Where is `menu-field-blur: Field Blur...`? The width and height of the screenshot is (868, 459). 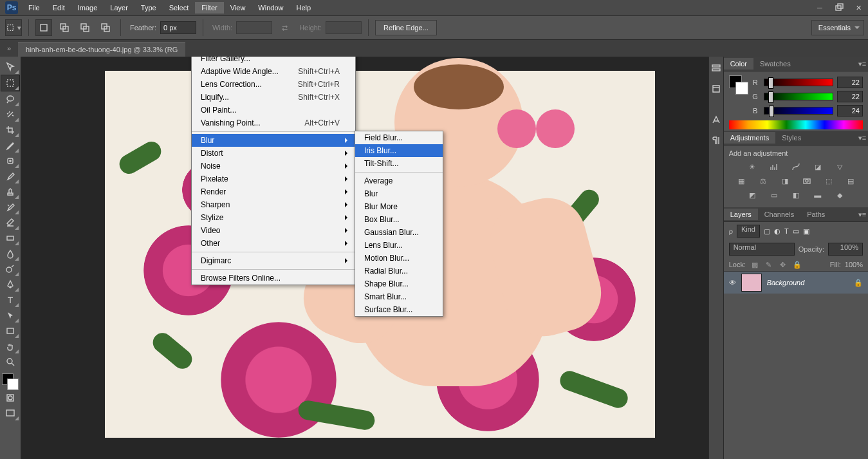
menu-field-blur: Field Blur... is located at coordinates (399, 138).